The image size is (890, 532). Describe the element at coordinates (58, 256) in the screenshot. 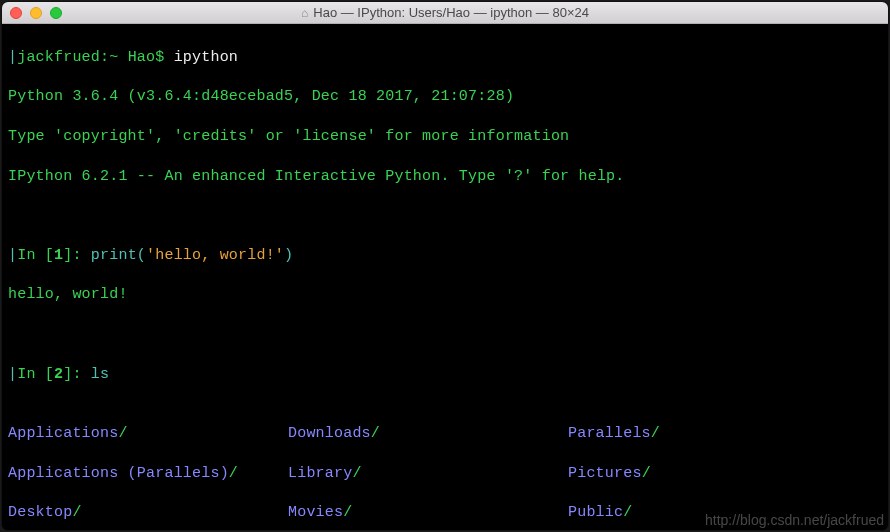

I see `cell-1-number: 1` at that location.